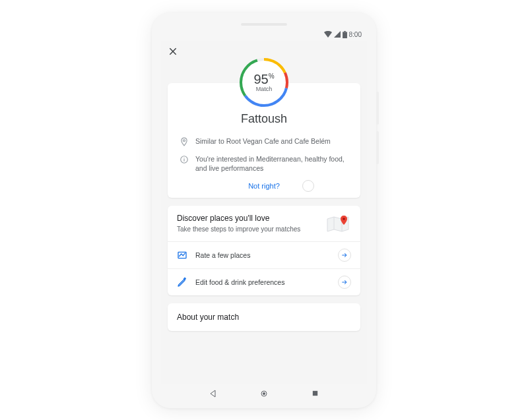 This screenshot has width=528, height=420. I want to click on match-percent: 95%, so click(264, 79).